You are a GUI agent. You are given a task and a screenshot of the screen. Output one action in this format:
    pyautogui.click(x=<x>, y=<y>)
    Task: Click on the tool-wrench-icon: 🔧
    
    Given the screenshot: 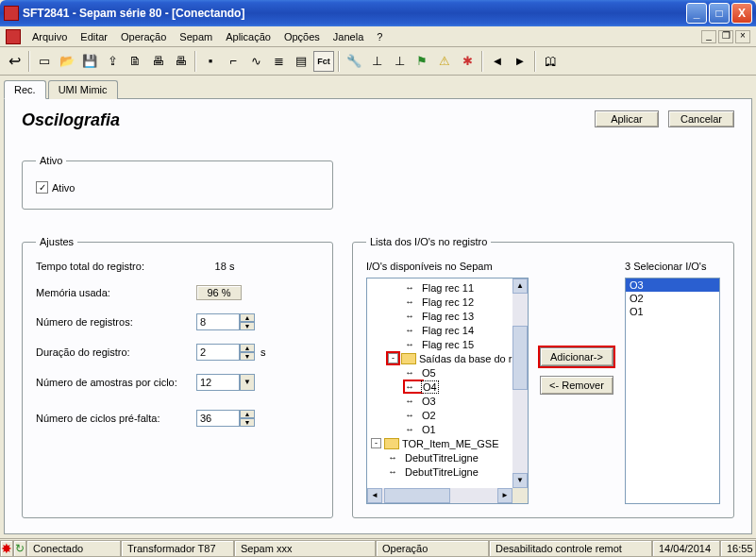 What is the action you would take?
    pyautogui.click(x=354, y=61)
    